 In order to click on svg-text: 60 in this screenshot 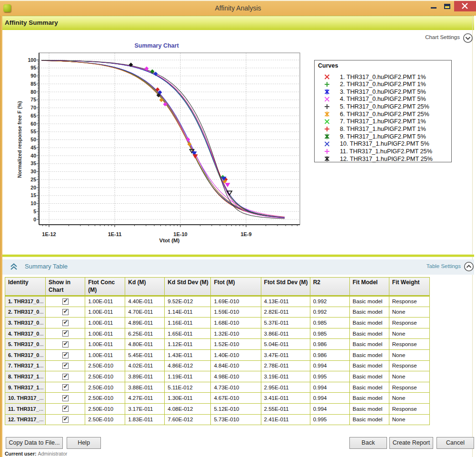, I will do `click(33, 124)`.